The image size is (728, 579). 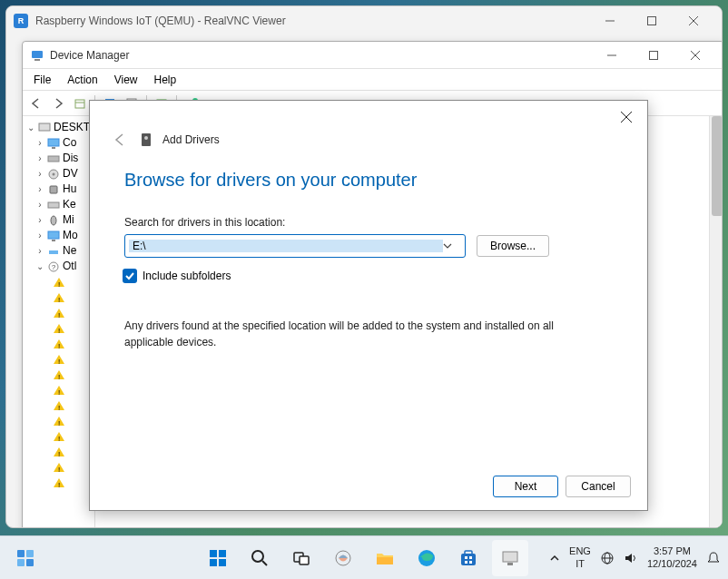 I want to click on tree-node: ›Mi, so click(x=58, y=220).